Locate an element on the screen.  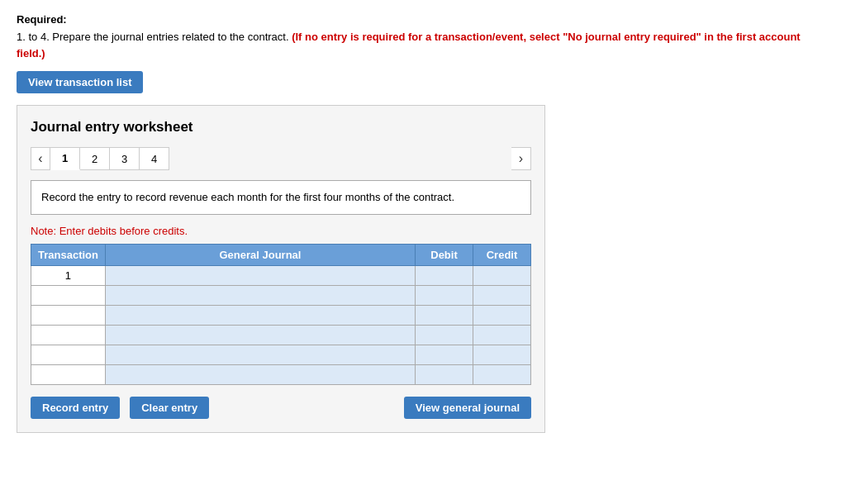
record-entry-button: Record entry is located at coordinates (75, 408).